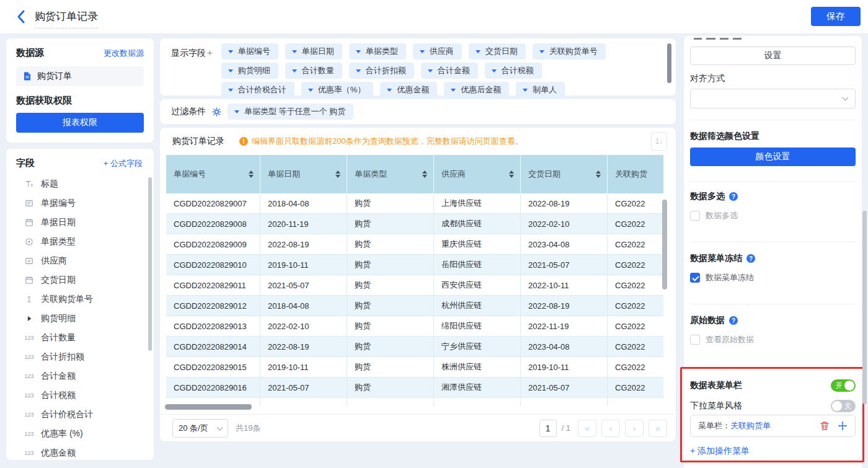 The image size is (868, 468). What do you see at coordinates (200, 428) in the screenshot?
I see `page-size-select: 20 条/页` at bounding box center [200, 428].